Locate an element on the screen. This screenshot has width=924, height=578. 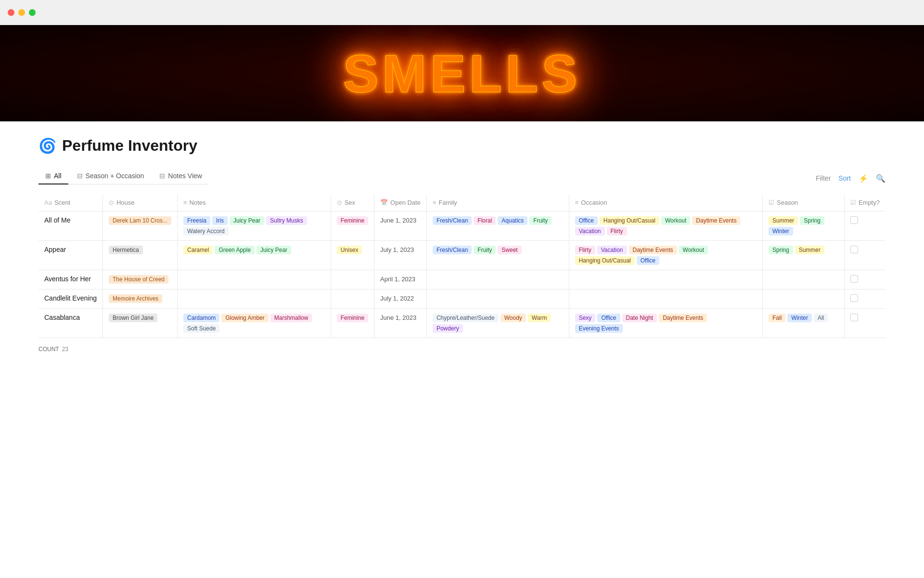
tab-all: ⊞ All is located at coordinates (53, 176).